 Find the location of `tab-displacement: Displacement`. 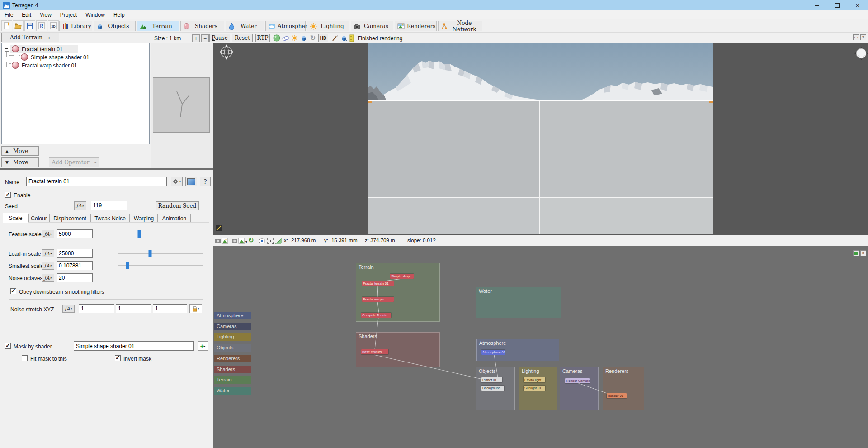

tab-displacement: Displacement is located at coordinates (70, 218).